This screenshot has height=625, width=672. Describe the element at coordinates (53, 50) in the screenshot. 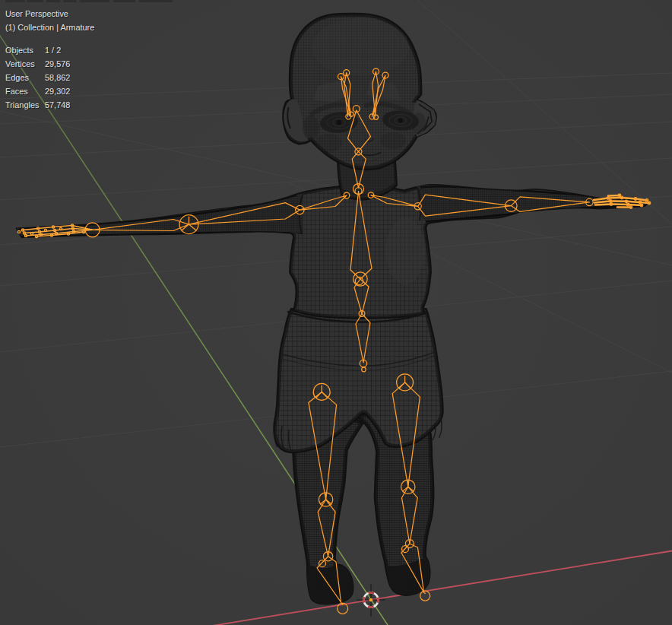

I see `svg-text: 1 / 2` at that location.